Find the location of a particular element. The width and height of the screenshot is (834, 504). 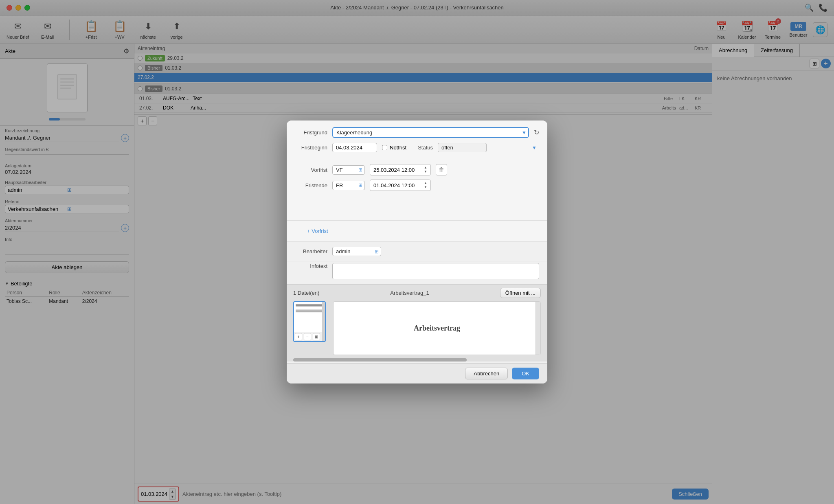

vorfrist-type-wrapper: VF VF1 VF2 ⊞ is located at coordinates (349, 170).